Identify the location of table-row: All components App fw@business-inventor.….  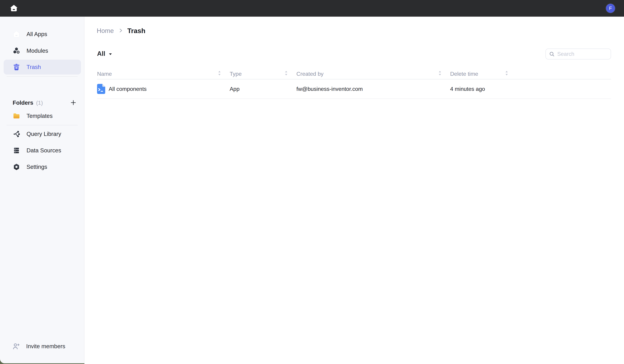
(354, 89).